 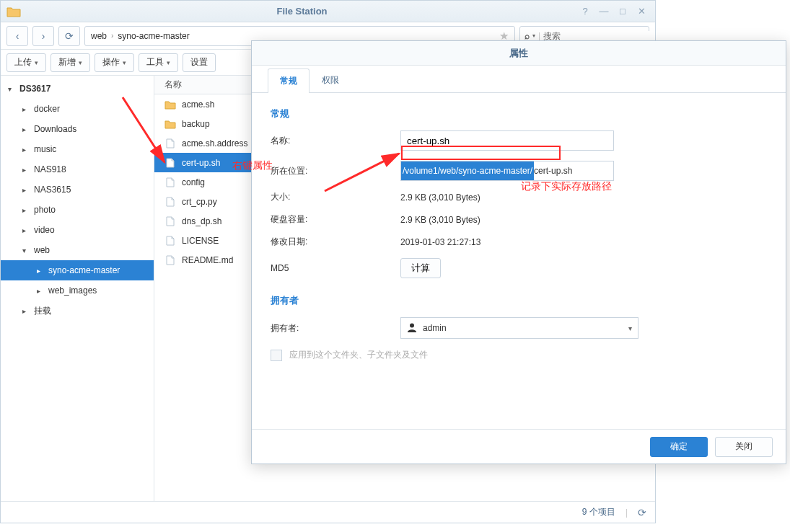 I want to click on search-icon: ⌕, so click(x=527, y=36).